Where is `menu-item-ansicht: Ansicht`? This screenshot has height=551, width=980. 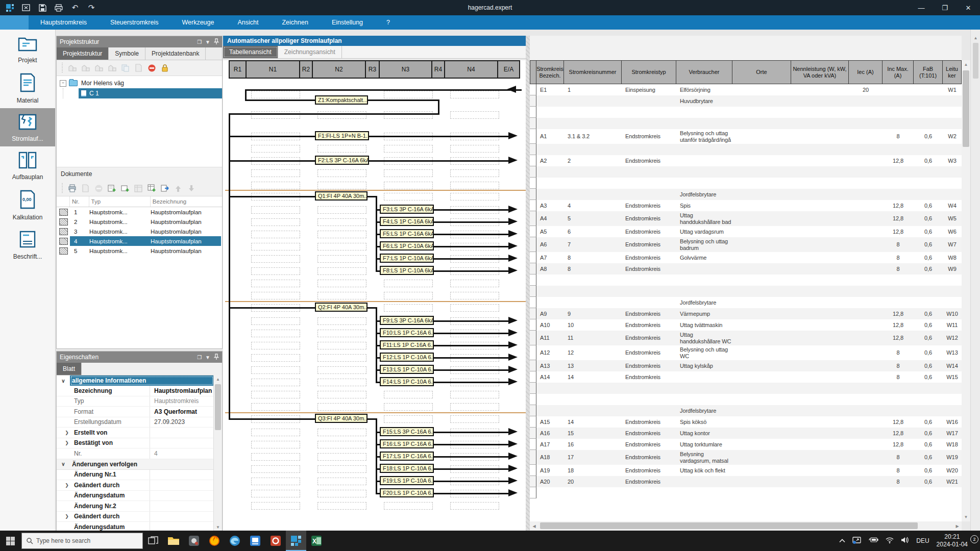 menu-item-ansicht: Ansicht is located at coordinates (248, 22).